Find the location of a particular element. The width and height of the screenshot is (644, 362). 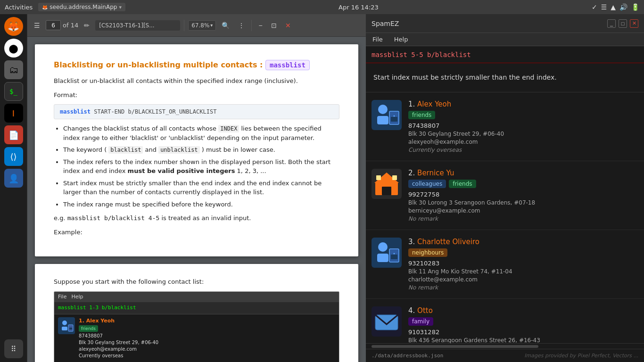

activities-button: Activities is located at coordinates (19, 8).